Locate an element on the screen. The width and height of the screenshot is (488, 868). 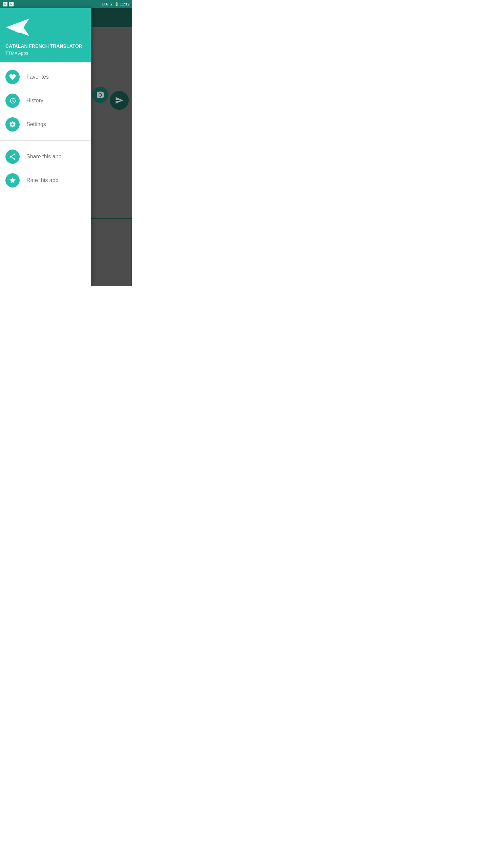
heart-icon is located at coordinates (13, 77).